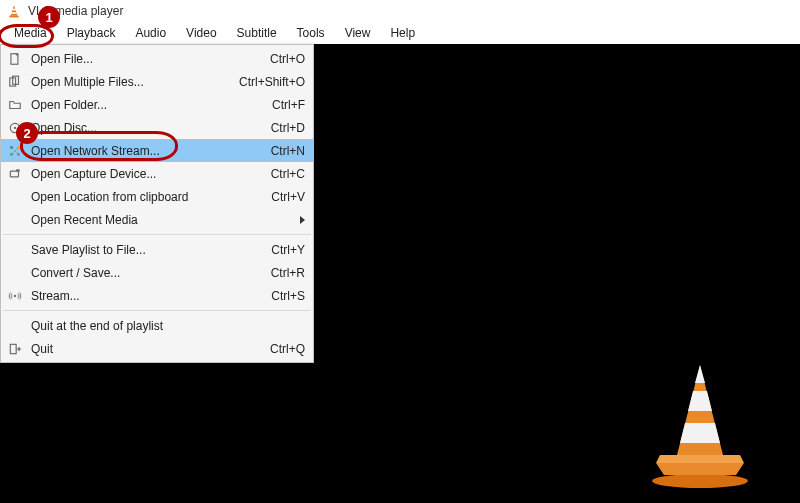 Image resolution: width=800 pixels, height=503 pixels. What do you see at coordinates (157, 326) in the screenshot?
I see `menu-quit-end-playlist: Quit at the end of playlist` at bounding box center [157, 326].